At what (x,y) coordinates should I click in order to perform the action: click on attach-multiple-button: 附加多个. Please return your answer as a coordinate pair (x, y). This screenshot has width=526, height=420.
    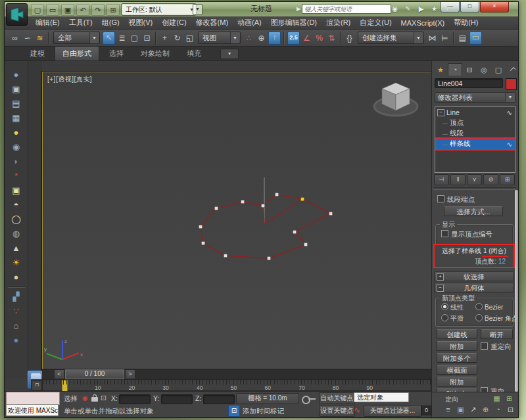
    Looking at the image, I should click on (457, 358).